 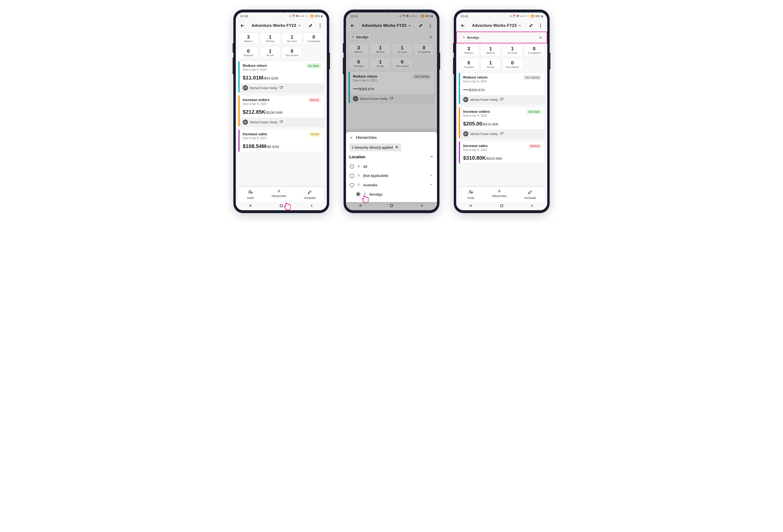 What do you see at coordinates (392, 166) in the screenshot?
I see `hierarchy-option: All` at bounding box center [392, 166].